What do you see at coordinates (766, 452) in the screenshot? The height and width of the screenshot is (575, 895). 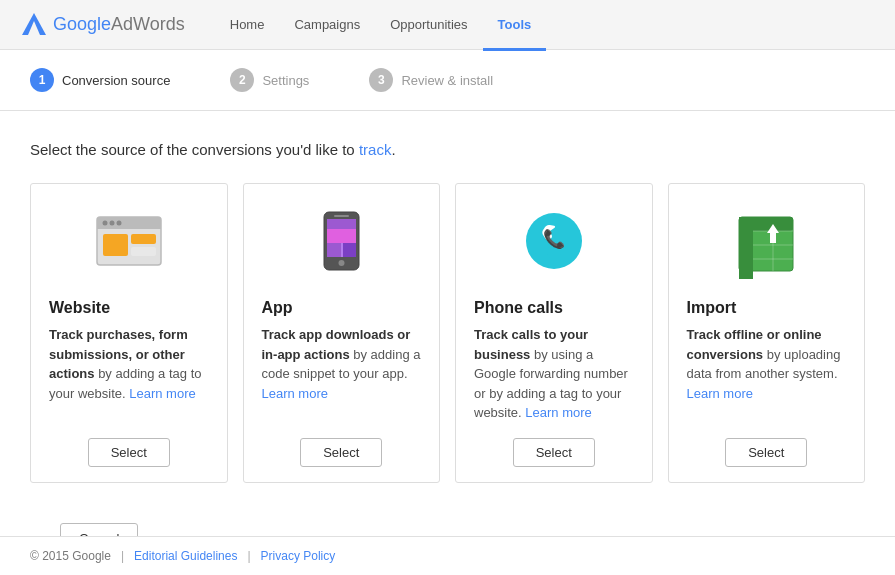 I see `import-select-button: Select` at bounding box center [766, 452].